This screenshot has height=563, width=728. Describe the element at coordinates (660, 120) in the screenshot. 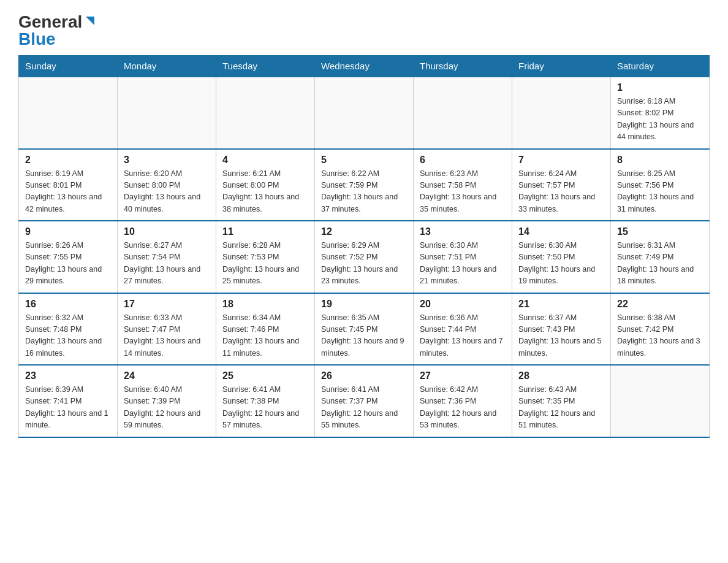

I see `day-info: Sunrise: 6:18 AMSunset: 8:02 PMDaylight:…` at that location.